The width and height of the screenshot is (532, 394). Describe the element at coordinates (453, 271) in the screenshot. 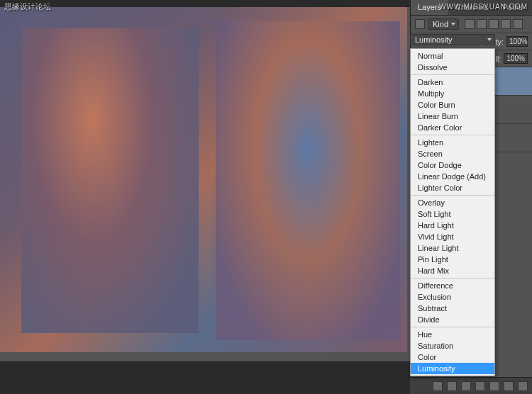

I see `blend-mode-option: Hard Mix` at that location.